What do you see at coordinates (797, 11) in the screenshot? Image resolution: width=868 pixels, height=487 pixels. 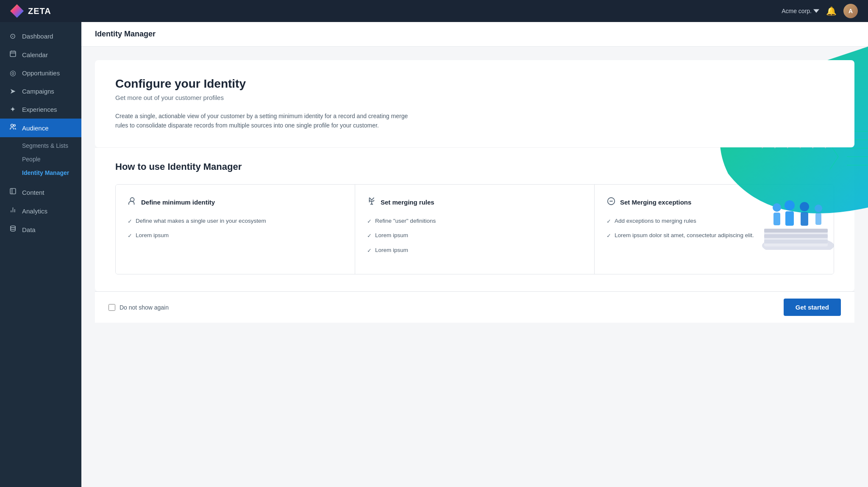 I see `company-name-text: Acme corp.` at bounding box center [797, 11].